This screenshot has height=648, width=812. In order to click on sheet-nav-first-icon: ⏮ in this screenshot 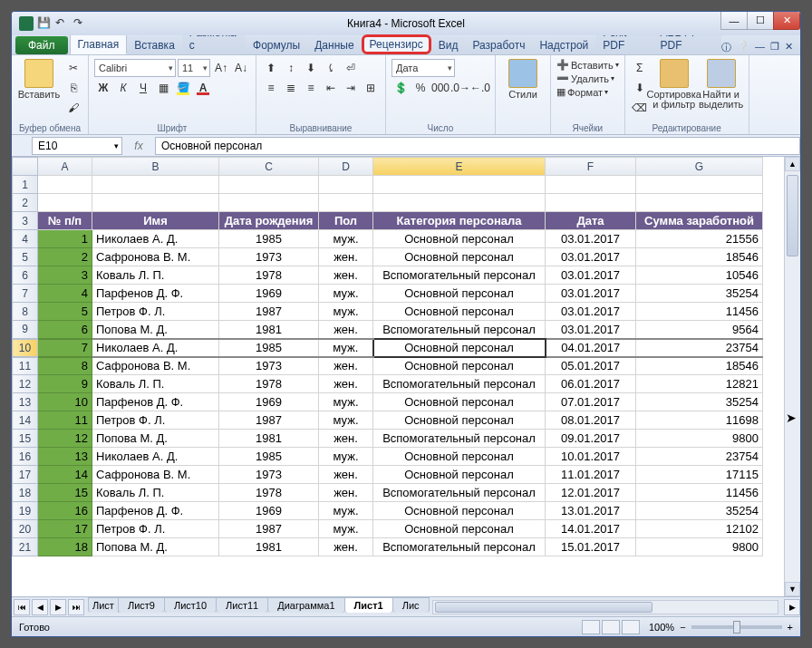, I will do `click(22, 607)`.